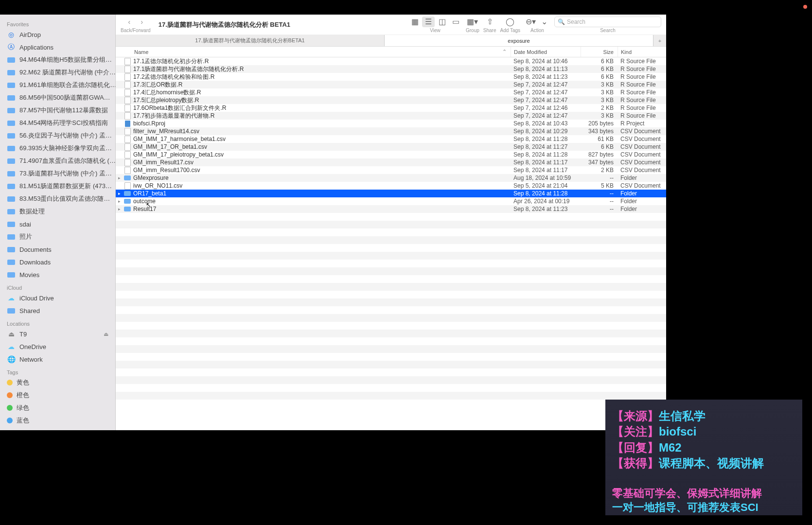 The height and width of the screenshot is (525, 812). Describe the element at coordinates (57, 311) in the screenshot. I see `sidebar-item: Shared` at that location.